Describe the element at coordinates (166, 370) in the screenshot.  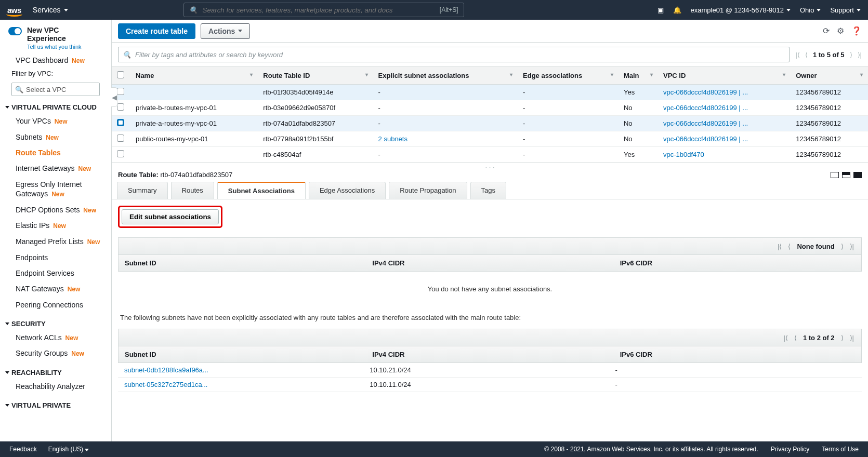
I see `subnet-link: subnet-0db1288fca9af96a...` at that location.